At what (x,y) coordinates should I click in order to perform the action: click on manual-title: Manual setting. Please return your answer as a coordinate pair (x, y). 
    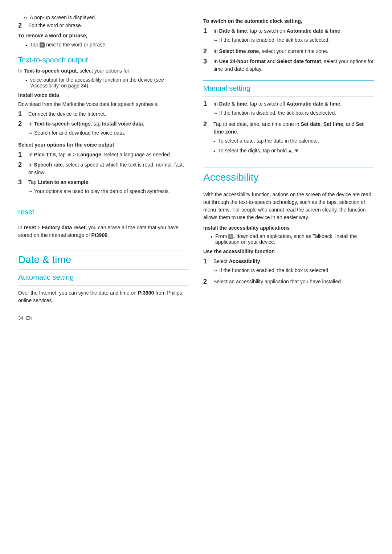
    Looking at the image, I should click on (289, 89).